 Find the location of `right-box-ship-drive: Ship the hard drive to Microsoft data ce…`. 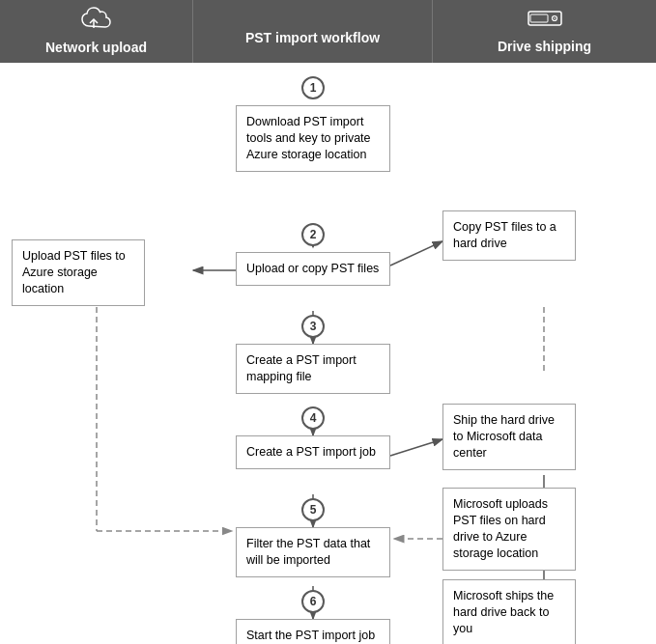

right-box-ship-drive: Ship the hard drive to Microsoft data ce… is located at coordinates (509, 436).